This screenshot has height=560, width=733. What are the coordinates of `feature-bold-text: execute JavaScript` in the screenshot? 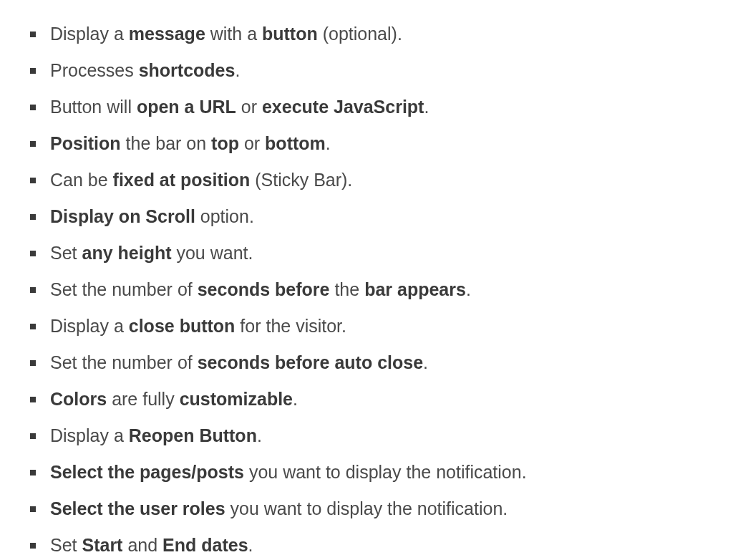 It's located at (344, 107).